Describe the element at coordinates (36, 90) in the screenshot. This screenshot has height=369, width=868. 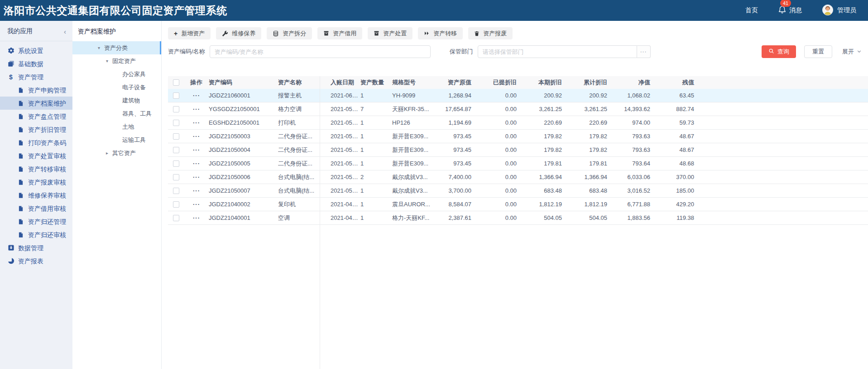
I see `sidebar-item: 资产申购管理` at that location.